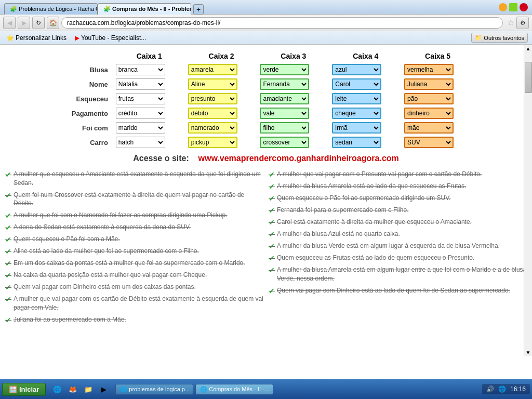  Describe the element at coordinates (198, 9) in the screenshot. I see `new-tab-button: +` at that location.